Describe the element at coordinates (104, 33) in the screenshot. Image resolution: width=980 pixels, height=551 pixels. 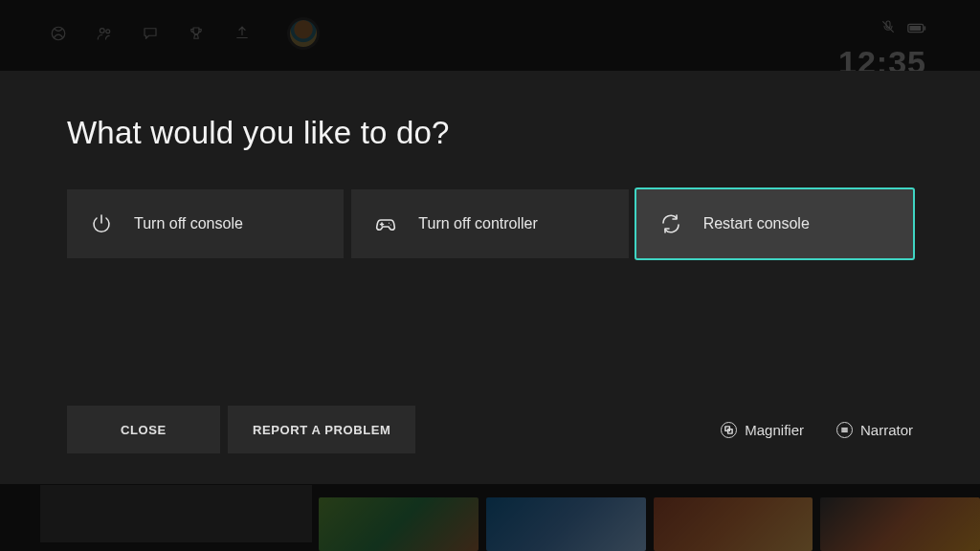
I see `friends-icon` at that location.